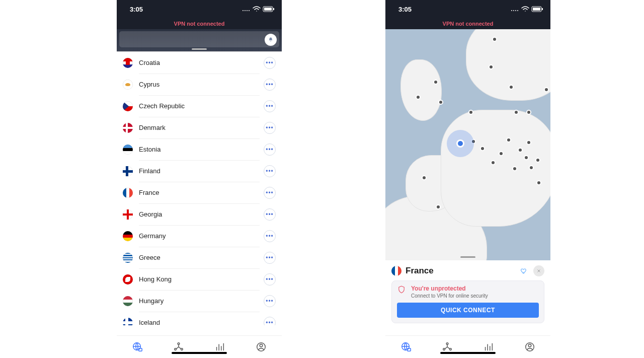  What do you see at coordinates (199, 62) in the screenshot?
I see `country-row: Croatia•••` at bounding box center [199, 62].